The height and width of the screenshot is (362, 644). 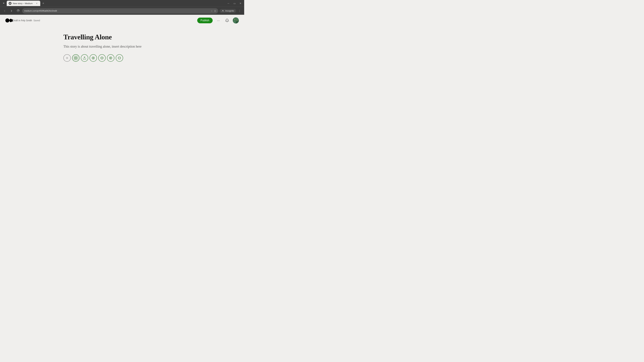 I want to click on minimize-button: ─, so click(x=228, y=3).